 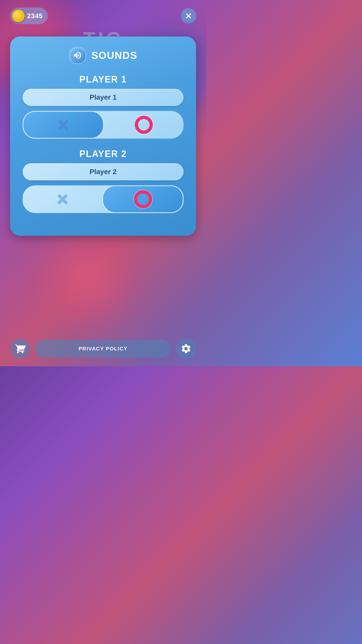 What do you see at coordinates (62, 199) in the screenshot?
I see `player2-x-option` at bounding box center [62, 199].